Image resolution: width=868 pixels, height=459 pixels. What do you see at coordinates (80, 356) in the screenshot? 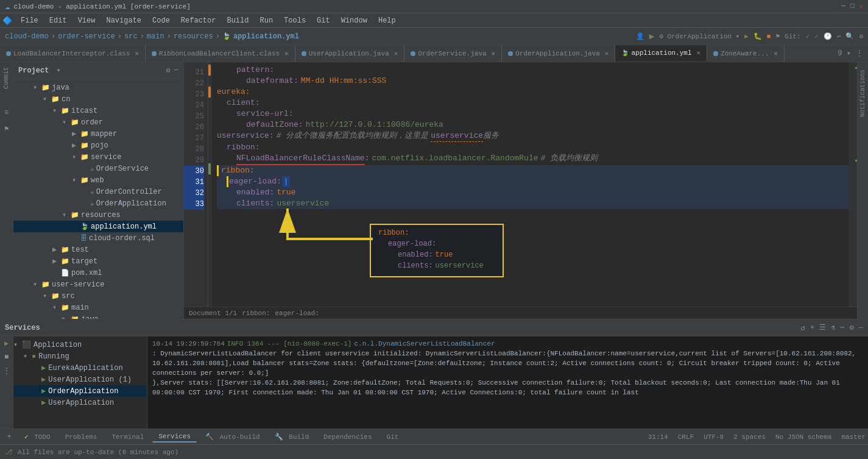
I see `service-running: ▾ ● Running` at bounding box center [80, 356].